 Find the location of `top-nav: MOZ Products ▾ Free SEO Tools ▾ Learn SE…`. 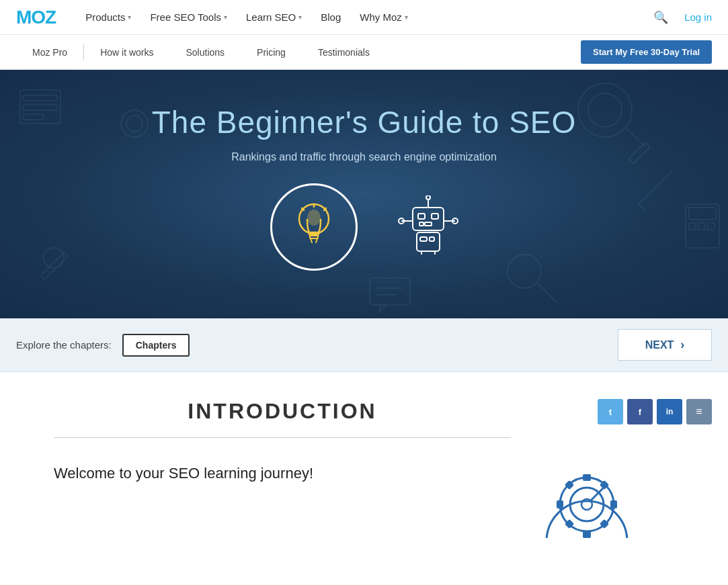

top-nav: MOZ Products ▾ Free SEO Tools ▾ Learn SE… is located at coordinates (364, 17).